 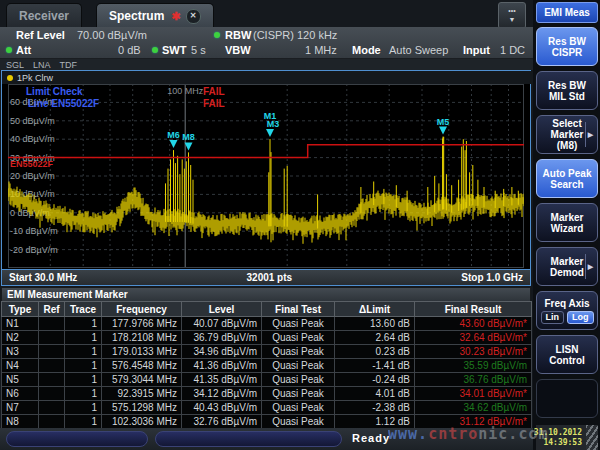 What do you see at coordinates (492, 278) in the screenshot?
I see `stop-frequency-label: Stop 1.0 GHz` at bounding box center [492, 278].